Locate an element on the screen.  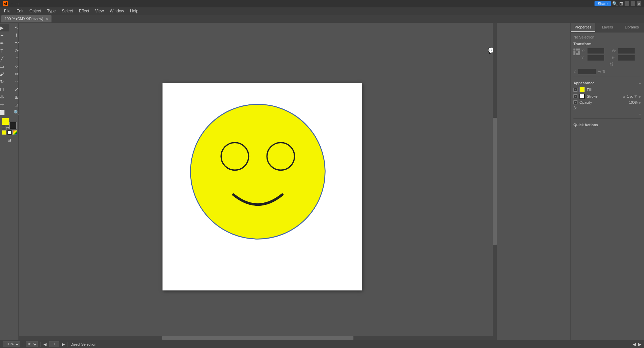
panel-content: No Selection Transform is located at coordinates (607, 186).